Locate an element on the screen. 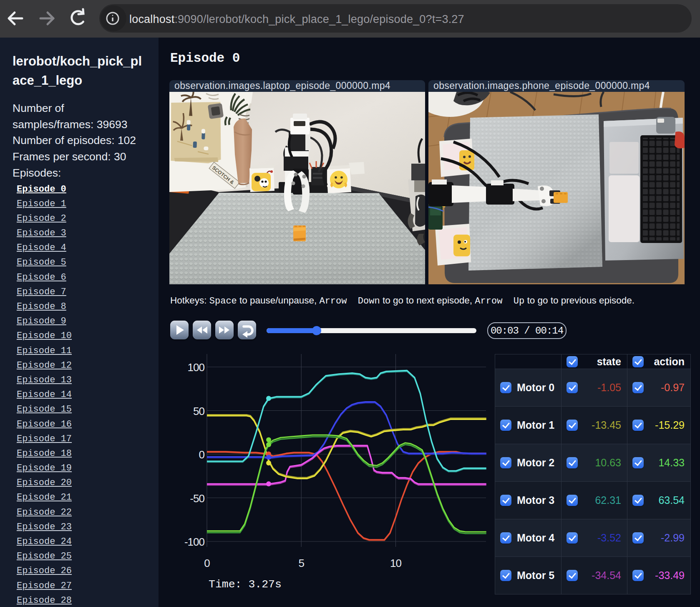 The image size is (700, 607). svg-text: -100 is located at coordinates (194, 542).